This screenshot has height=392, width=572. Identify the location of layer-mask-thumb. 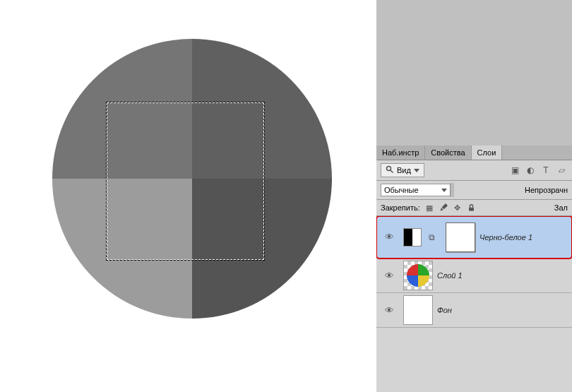
(460, 237).